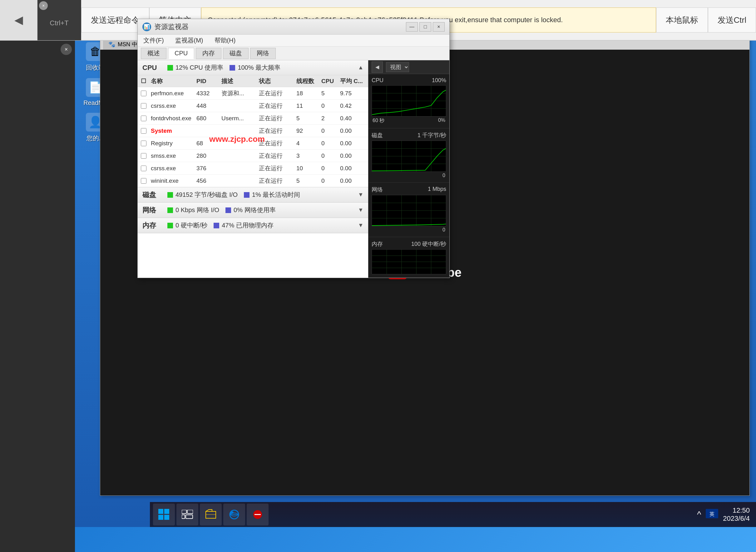 This screenshot has width=756, height=552. I want to click on col-pid: PID, so click(209, 81).